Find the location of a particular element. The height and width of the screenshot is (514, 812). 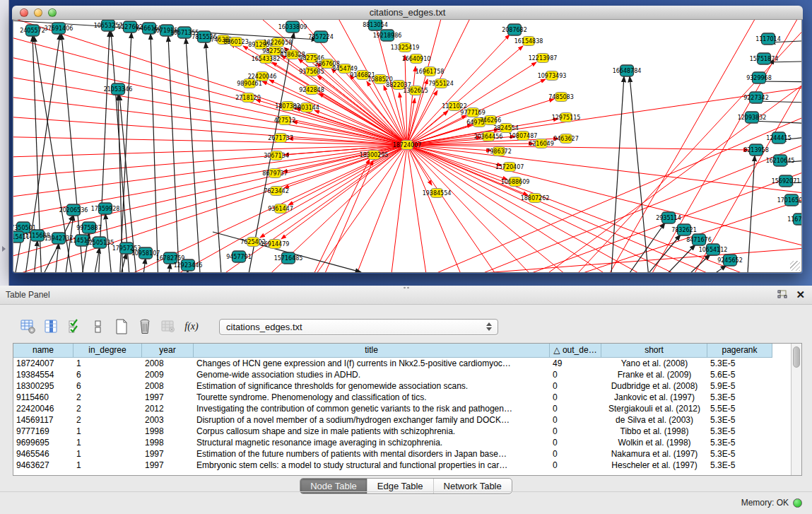

graph-node: 13325419 is located at coordinates (406, 48).